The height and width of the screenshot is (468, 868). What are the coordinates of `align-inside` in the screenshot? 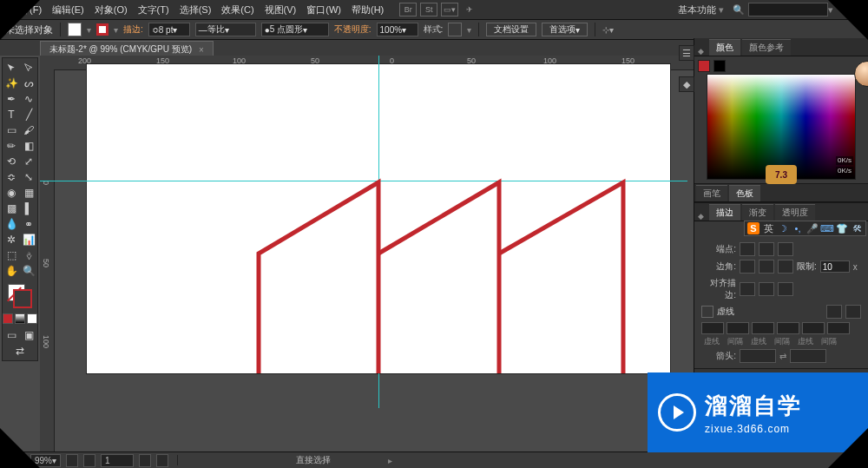 It's located at (766, 289).